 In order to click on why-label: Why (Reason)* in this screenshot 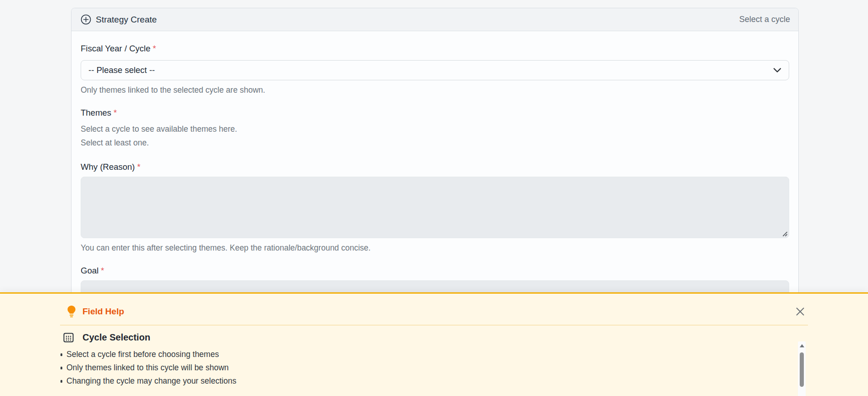, I will do `click(435, 167)`.